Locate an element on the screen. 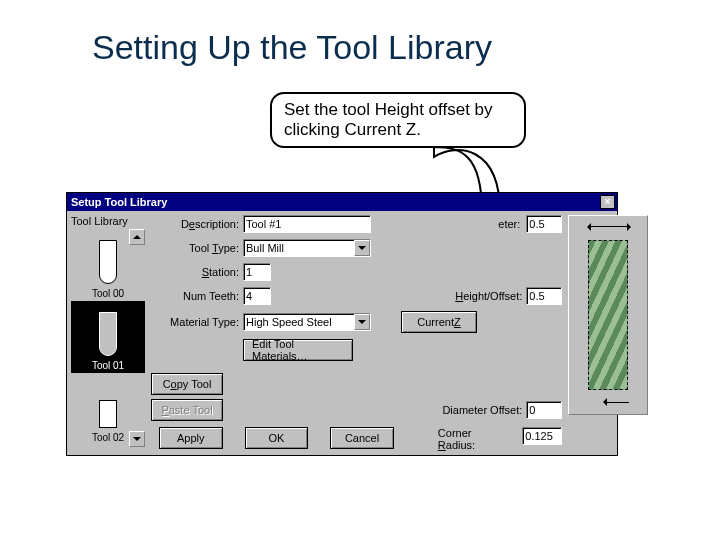  slide-title: Setting Up the Tool Library is located at coordinates (292, 48).